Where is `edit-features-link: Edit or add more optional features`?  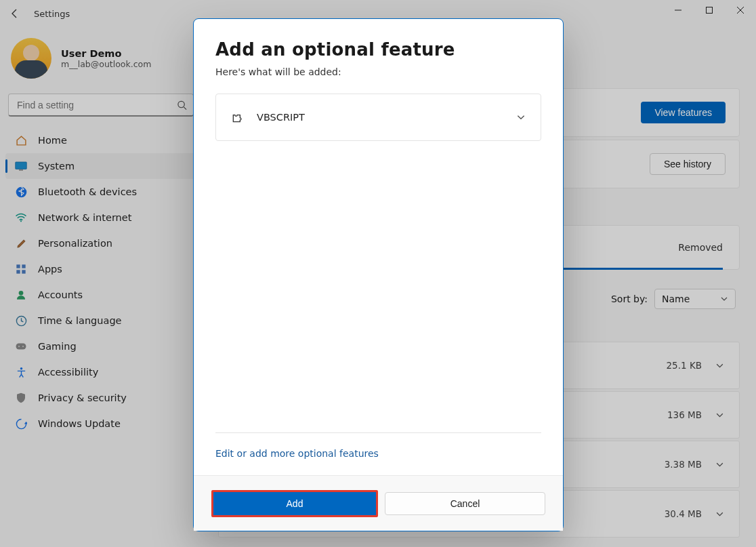 edit-features-link: Edit or add more optional features is located at coordinates (297, 453).